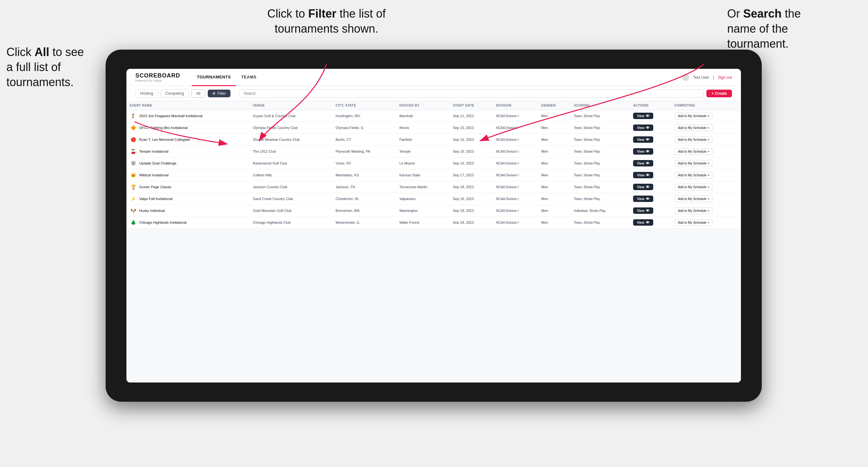  What do you see at coordinates (291, 211) in the screenshot?
I see `venue-cell: Gold Mountain Golf Club` at bounding box center [291, 211].